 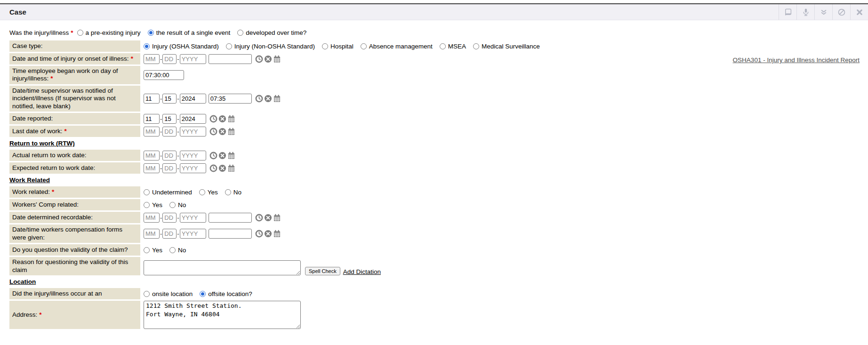 I want to click on field-label: Time employee began work on day of injur…, so click(x=75, y=75).